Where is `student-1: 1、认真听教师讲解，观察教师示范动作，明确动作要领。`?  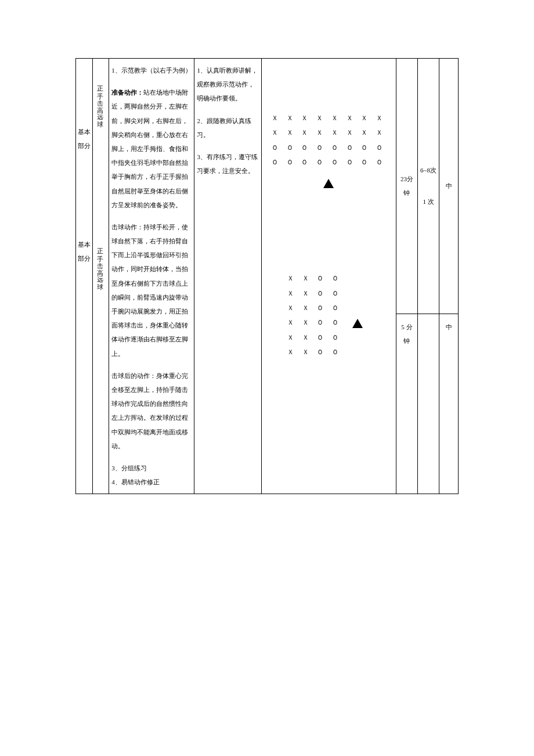
student-1: 1、认真听教师讲解，观察教师示范动作，明确动作要领。 is located at coordinates (228, 85).